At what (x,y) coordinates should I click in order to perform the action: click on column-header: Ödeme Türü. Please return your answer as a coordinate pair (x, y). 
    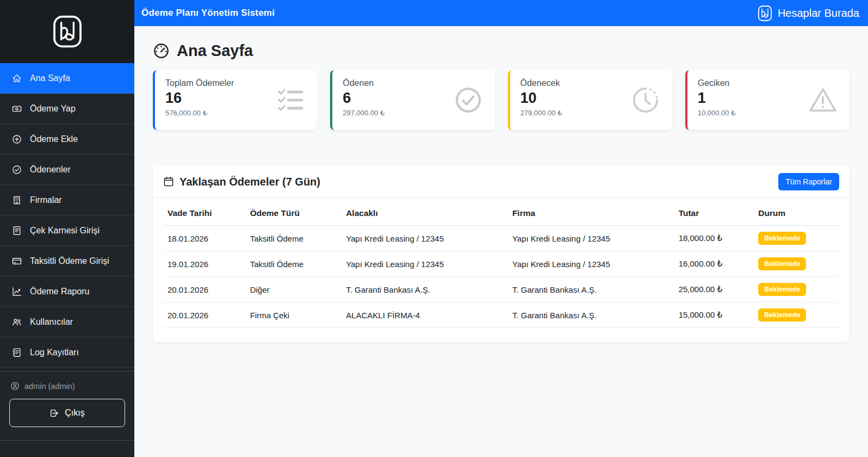
    Looking at the image, I should click on (294, 213).